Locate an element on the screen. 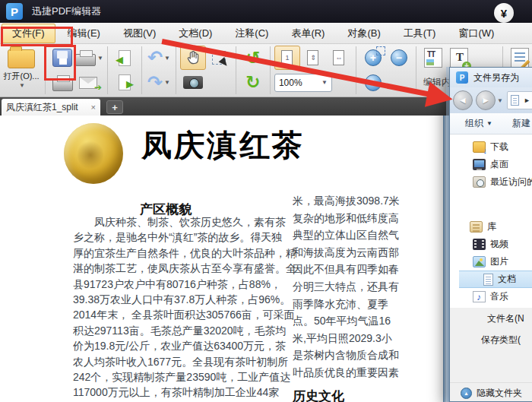  menu-document: 文档(D) is located at coordinates (195, 33).